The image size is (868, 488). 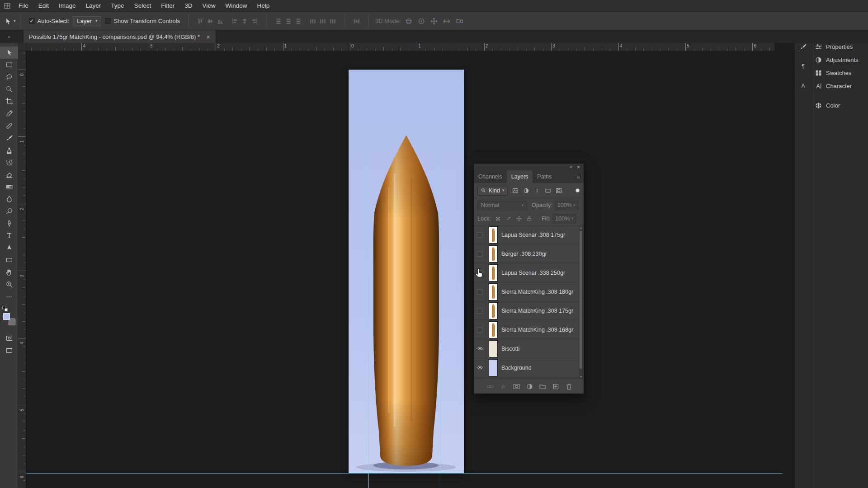 What do you see at coordinates (406, 271) in the screenshot?
I see `document-canvas` at bounding box center [406, 271].